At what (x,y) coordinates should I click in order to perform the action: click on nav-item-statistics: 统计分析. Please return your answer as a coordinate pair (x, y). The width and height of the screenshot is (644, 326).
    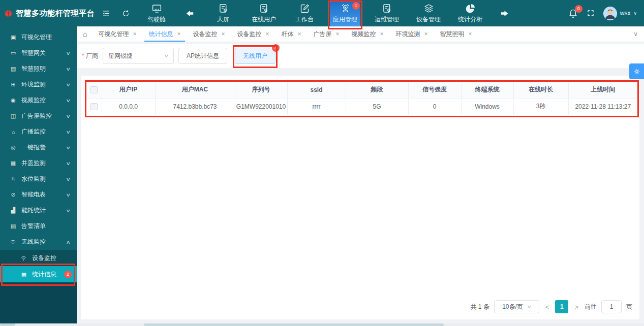
    Looking at the image, I should click on (470, 13).